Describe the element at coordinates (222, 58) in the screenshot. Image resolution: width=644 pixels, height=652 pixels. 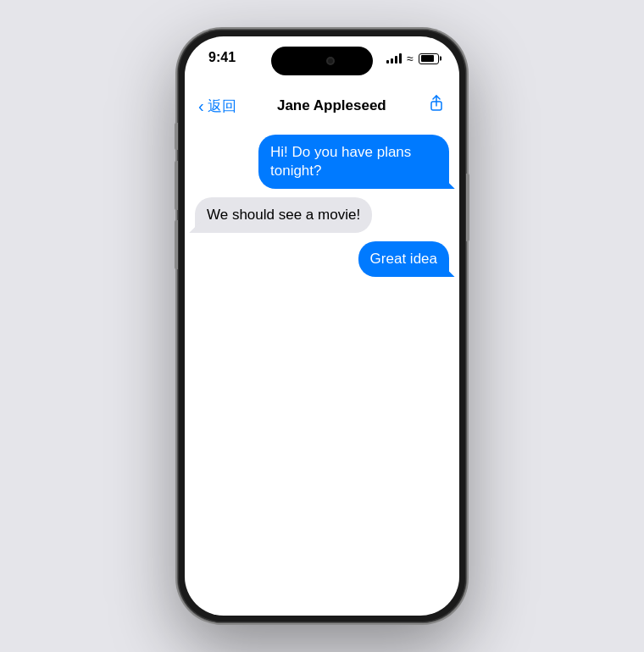
I see `status-time: 9:41` at that location.